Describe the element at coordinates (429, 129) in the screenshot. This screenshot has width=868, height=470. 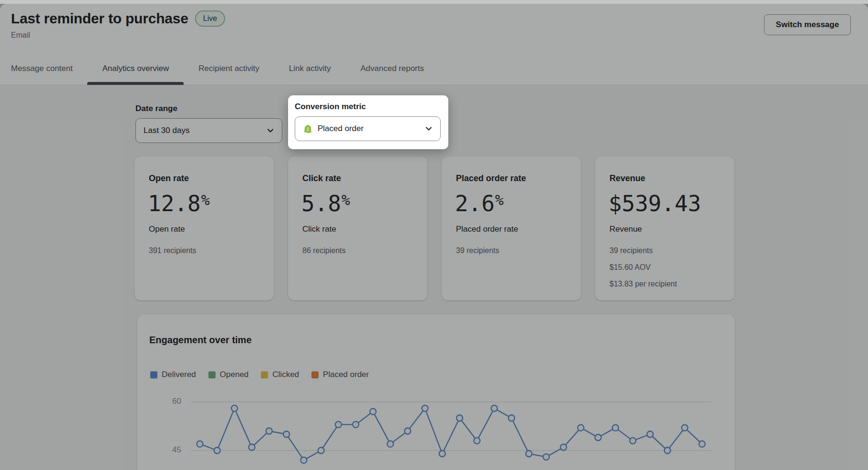
I see `chevron-down-icon` at that location.